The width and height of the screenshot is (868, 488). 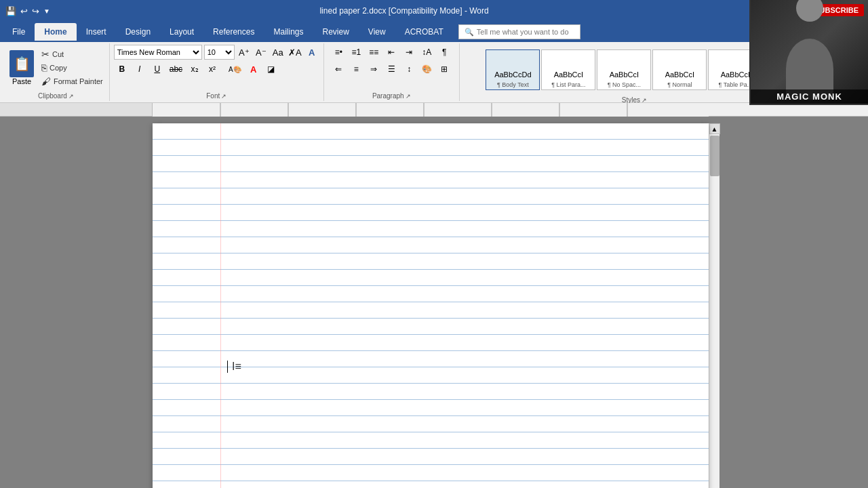 What do you see at coordinates (513, 85) in the screenshot?
I see `style-body-text-label: ¶ Body Text` at bounding box center [513, 85].